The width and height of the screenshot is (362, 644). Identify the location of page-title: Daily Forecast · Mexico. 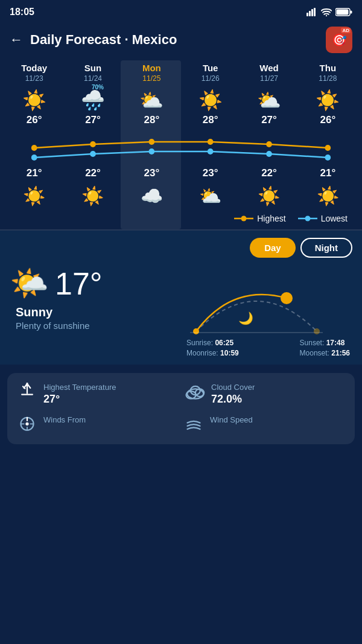
(104, 40).